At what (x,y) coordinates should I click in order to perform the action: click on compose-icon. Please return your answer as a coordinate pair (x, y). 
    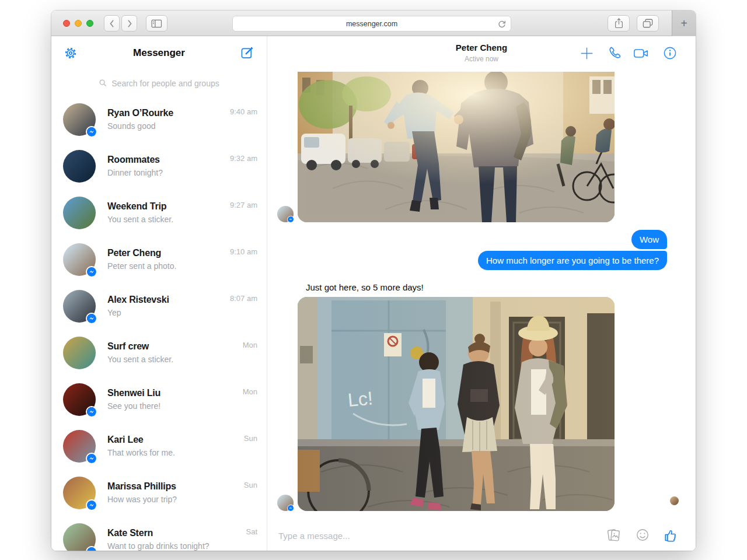
    Looking at the image, I should click on (247, 52).